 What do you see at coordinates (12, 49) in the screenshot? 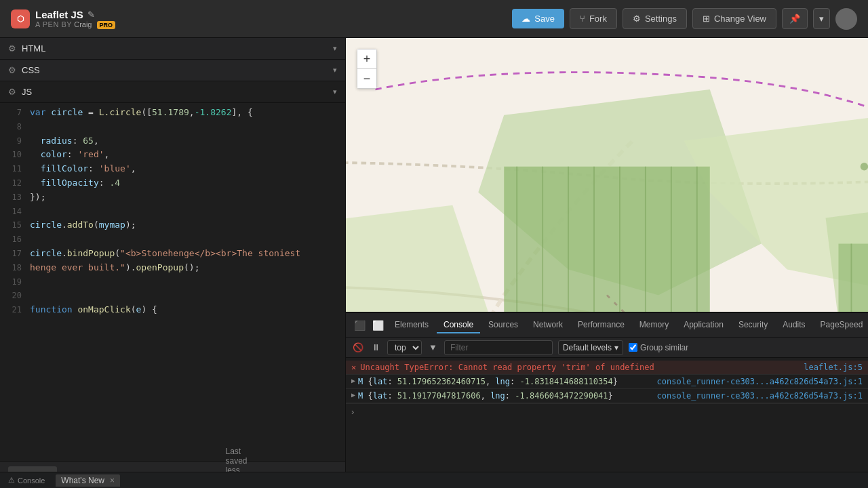
I see `html-gear-icon: ⚙` at bounding box center [12, 49].